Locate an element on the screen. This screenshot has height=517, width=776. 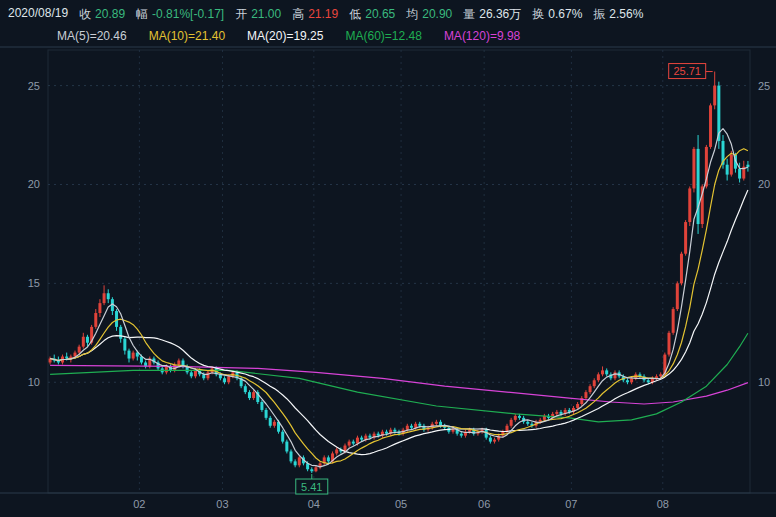
ma10-legend: MA(10)=21.40 is located at coordinates (187, 36).